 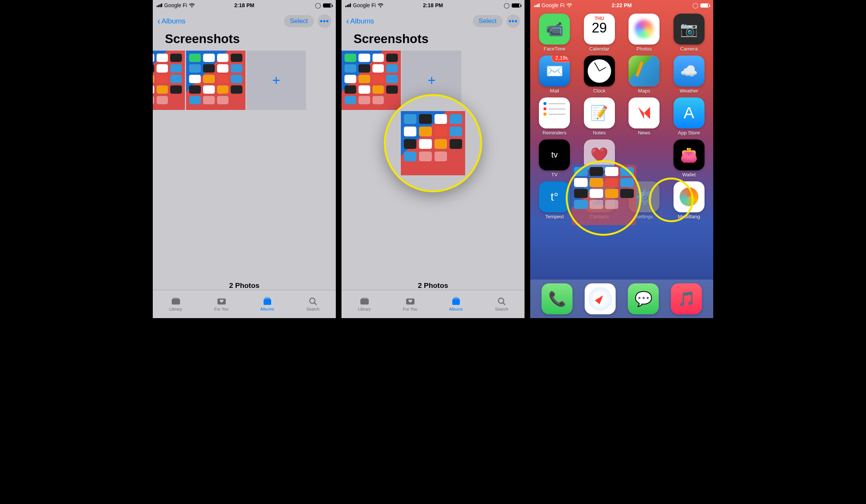 What do you see at coordinates (600, 32) in the screenshot?
I see `app-calendar: THU29Calendar` at bounding box center [600, 32].